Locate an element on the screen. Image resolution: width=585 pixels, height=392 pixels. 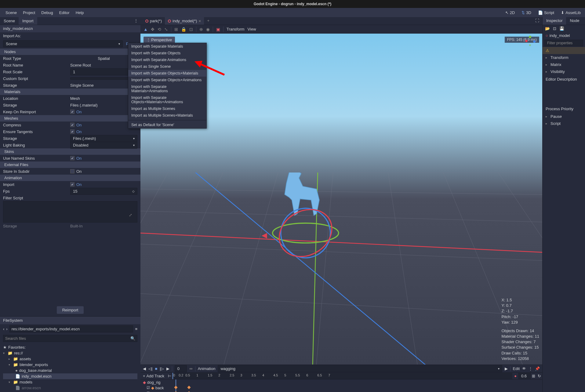
anim-rig-row: ◆ dog_rig is located at coordinates (341, 382).